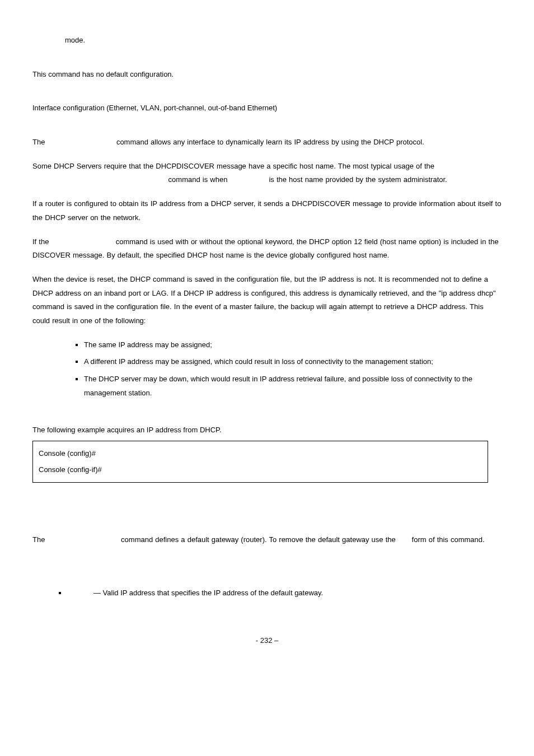  I want to click on text-fragment: command is when, so click(198, 179).